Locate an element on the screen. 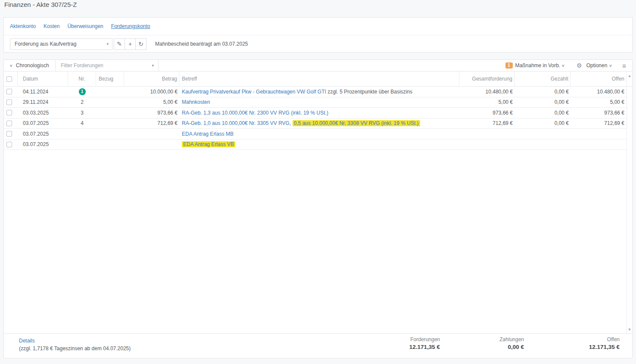 This screenshot has width=636, height=364. row-betreff-suffix: zzgl. 5 Prozentpunkte über Basiszins is located at coordinates (369, 92).